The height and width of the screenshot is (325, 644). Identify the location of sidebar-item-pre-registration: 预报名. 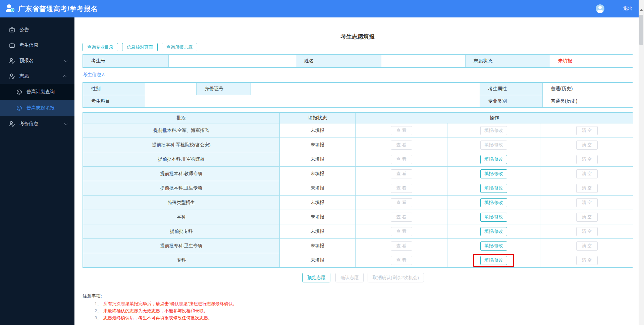
(37, 61).